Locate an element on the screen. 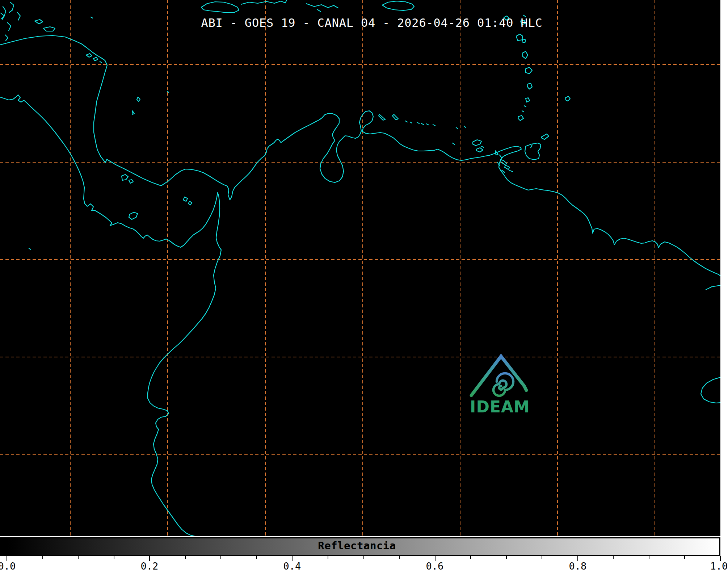 The image size is (728, 571). tick-label-0.0: 0.0 is located at coordinates (8, 566).